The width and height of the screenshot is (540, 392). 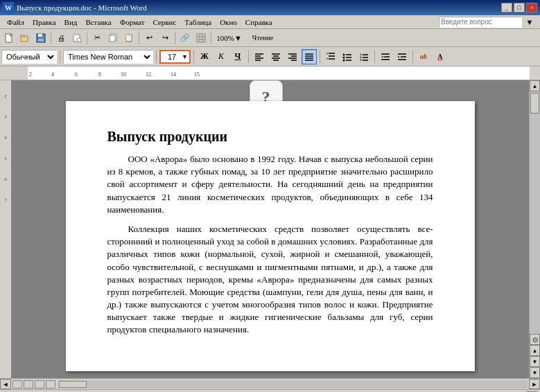 I want to click on redo-button: ↪, so click(x=165, y=38).